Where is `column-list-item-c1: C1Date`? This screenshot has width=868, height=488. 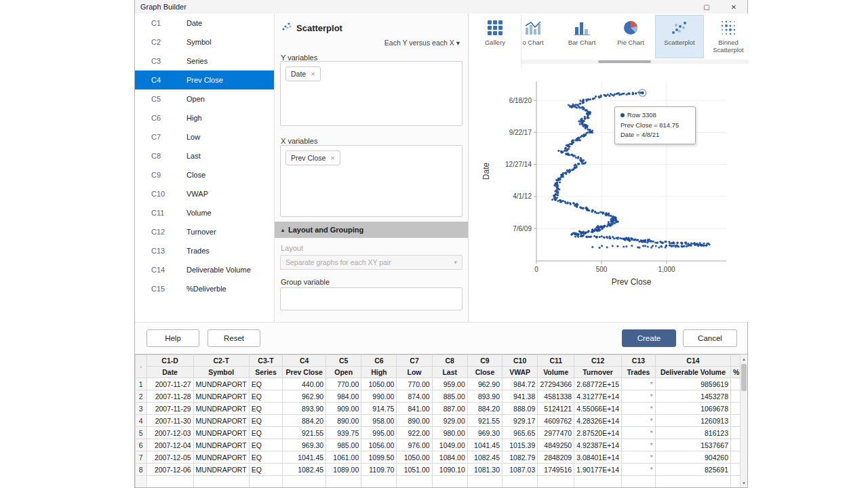
column-list-item-c1: C1Date is located at coordinates (205, 23).